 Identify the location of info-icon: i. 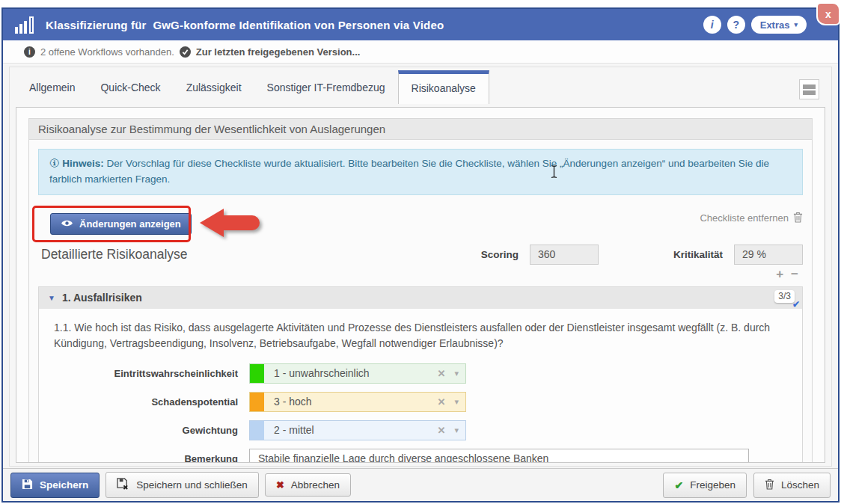
(712, 25).